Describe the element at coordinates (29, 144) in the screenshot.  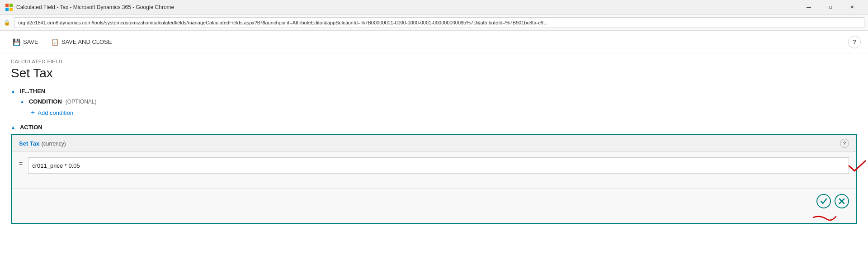
I see `action-card-title: Set Tax` at that location.